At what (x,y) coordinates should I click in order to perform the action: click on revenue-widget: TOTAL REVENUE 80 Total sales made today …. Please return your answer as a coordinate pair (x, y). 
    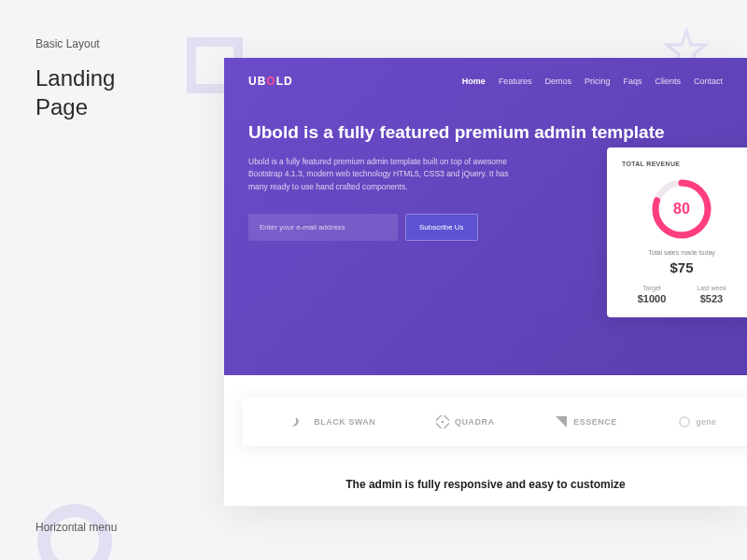
    Looking at the image, I should click on (677, 232).